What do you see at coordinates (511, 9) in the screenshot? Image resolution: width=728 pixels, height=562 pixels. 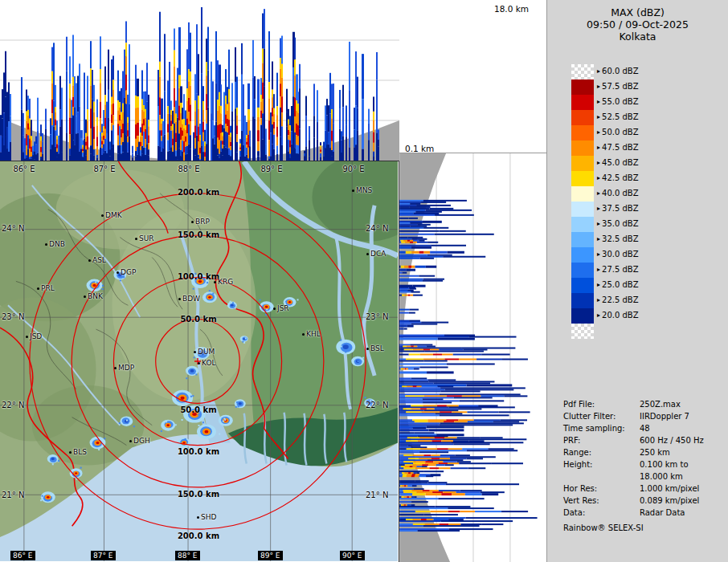 I see `height-axis-max-label: 18.0 km` at bounding box center [511, 9].